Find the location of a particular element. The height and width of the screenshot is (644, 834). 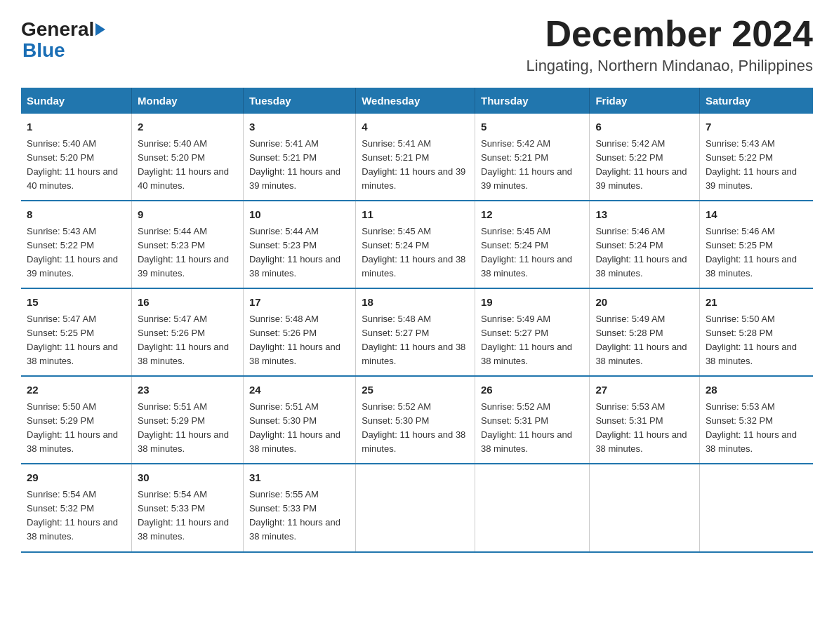

weekday-header-friday: Friday is located at coordinates (644, 101).